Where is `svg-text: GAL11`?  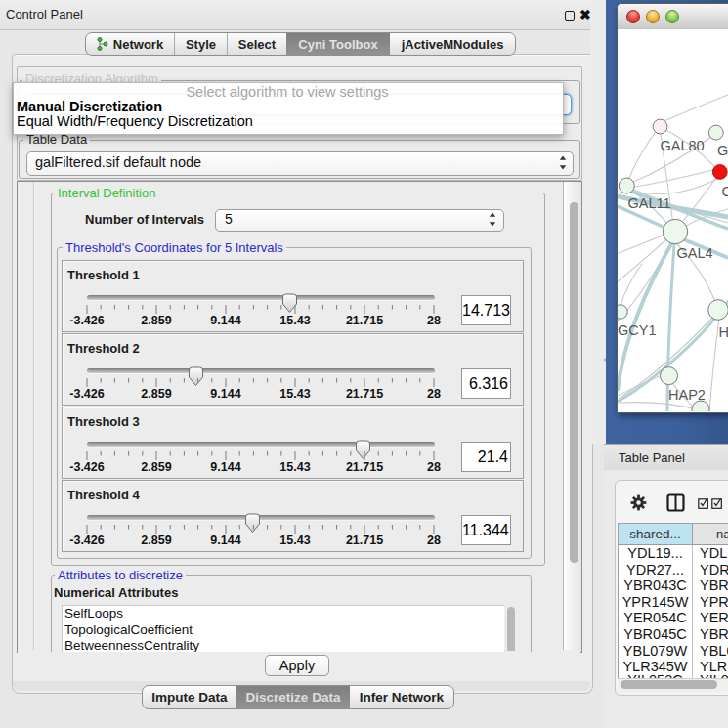
svg-text: GAL11 is located at coordinates (650, 203).